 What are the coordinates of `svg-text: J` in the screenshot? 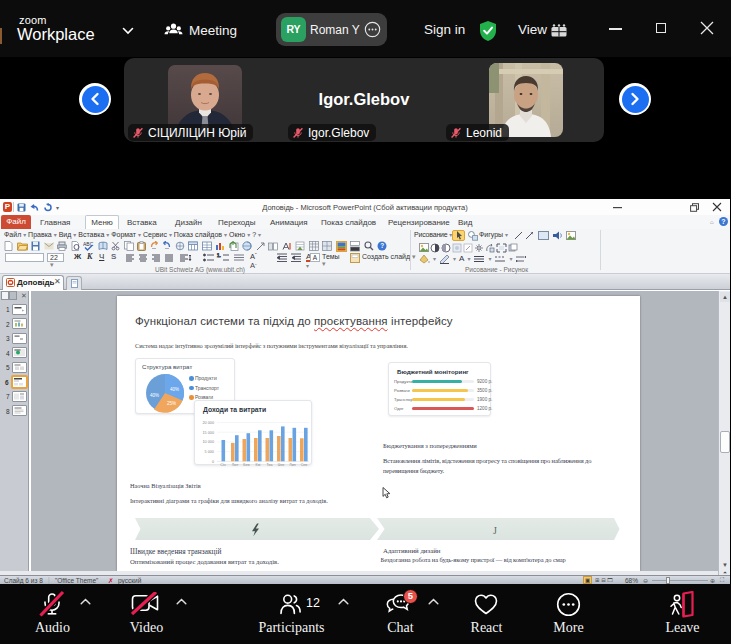 It's located at (495, 530).